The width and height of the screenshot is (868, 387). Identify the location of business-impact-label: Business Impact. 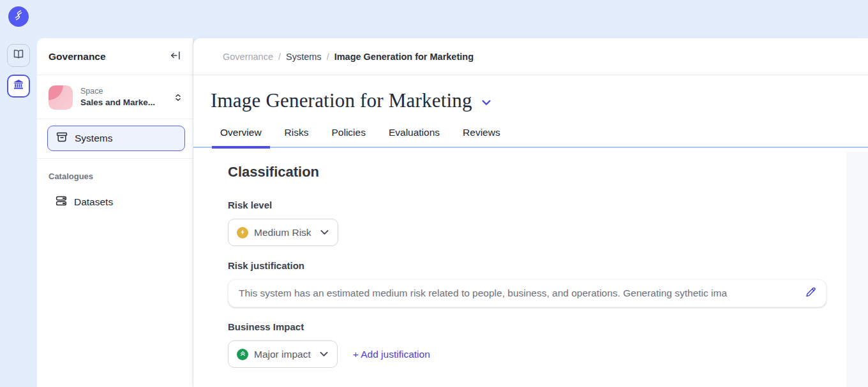
(548, 326).